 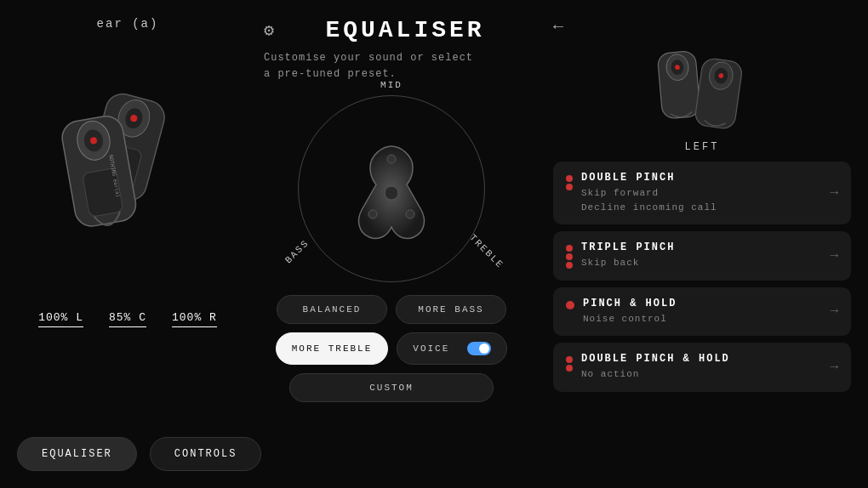 What do you see at coordinates (834, 256) in the screenshot?
I see `arrow-right-icon-1: →` at bounding box center [834, 256].